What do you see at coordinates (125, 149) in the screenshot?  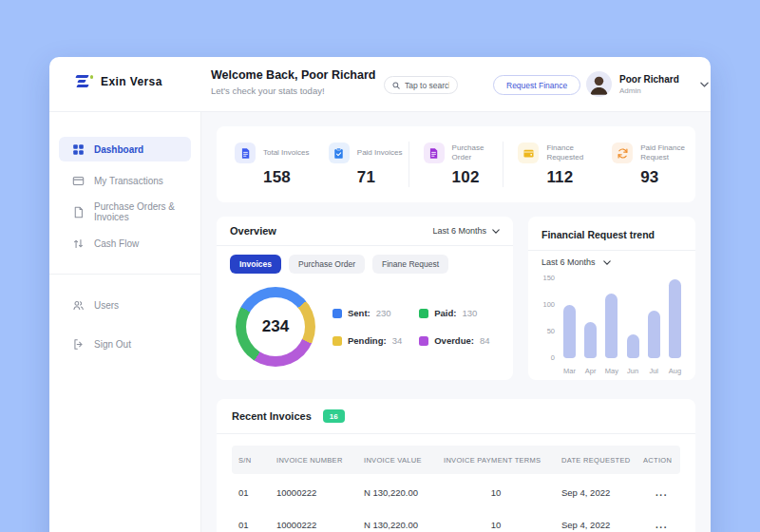 I see `sidebar-item-dashboard: Dashboard` at bounding box center [125, 149].